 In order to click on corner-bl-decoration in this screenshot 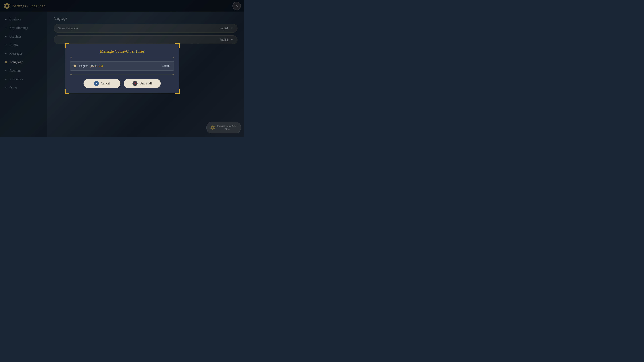, I will do `click(67, 91)`.